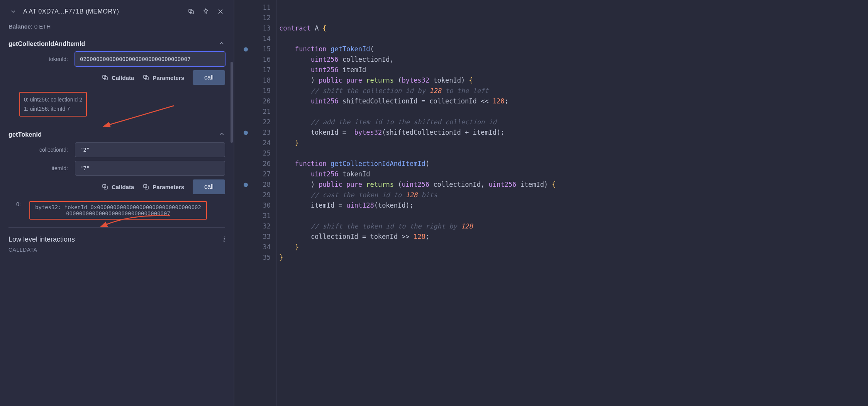 This screenshot has width=868, height=406. Describe the element at coordinates (42, 26) in the screenshot. I see `balance-value: 0 ETH` at that location.